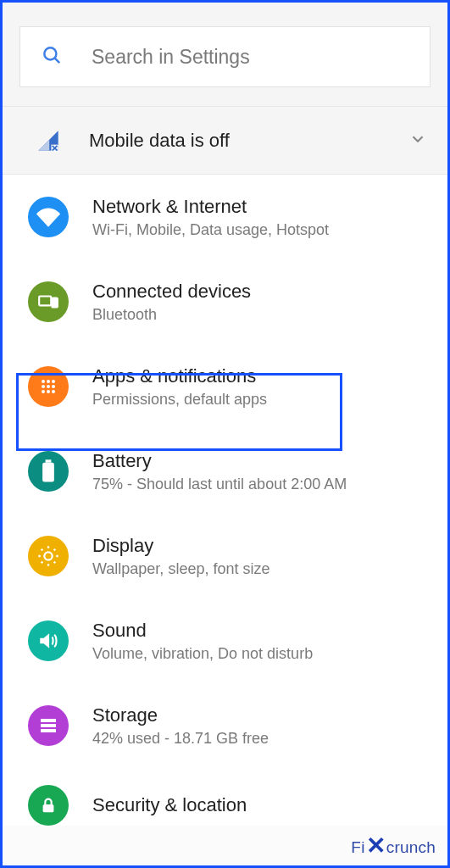 The width and height of the screenshot is (450, 868). What do you see at coordinates (48, 217) in the screenshot?
I see `wifi-icon` at bounding box center [48, 217].